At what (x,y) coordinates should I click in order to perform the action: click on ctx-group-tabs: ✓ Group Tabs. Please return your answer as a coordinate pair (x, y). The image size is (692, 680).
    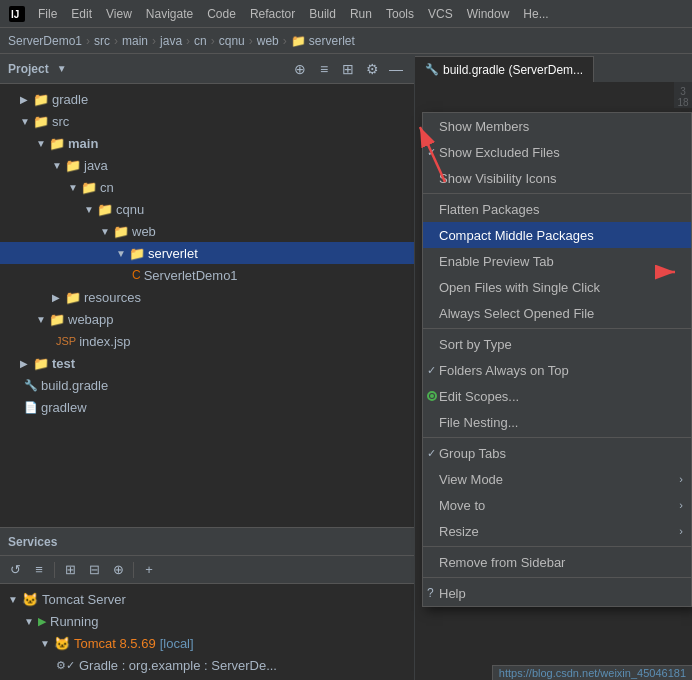
    Looking at the image, I should click on (557, 453).